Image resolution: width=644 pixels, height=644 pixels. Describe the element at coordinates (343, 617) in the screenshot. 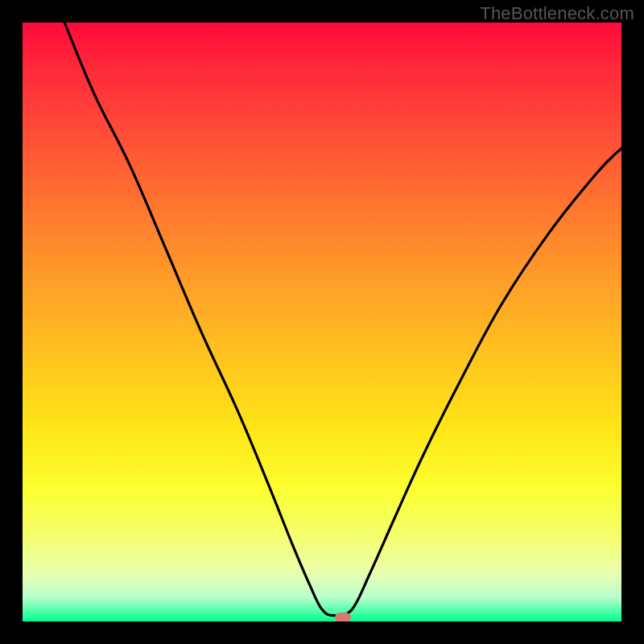

I see `optimal-point-marker` at that location.